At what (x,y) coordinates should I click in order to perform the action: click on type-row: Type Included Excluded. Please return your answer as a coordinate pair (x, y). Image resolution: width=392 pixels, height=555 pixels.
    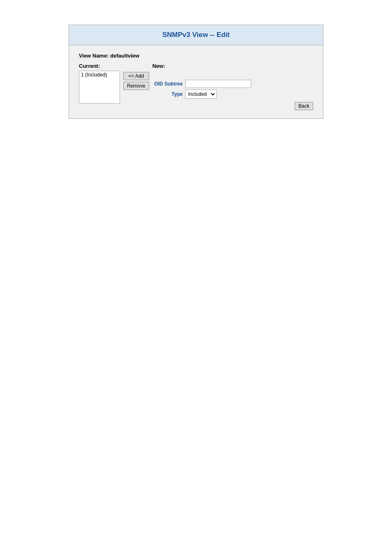
    Looking at the image, I should click on (233, 94).